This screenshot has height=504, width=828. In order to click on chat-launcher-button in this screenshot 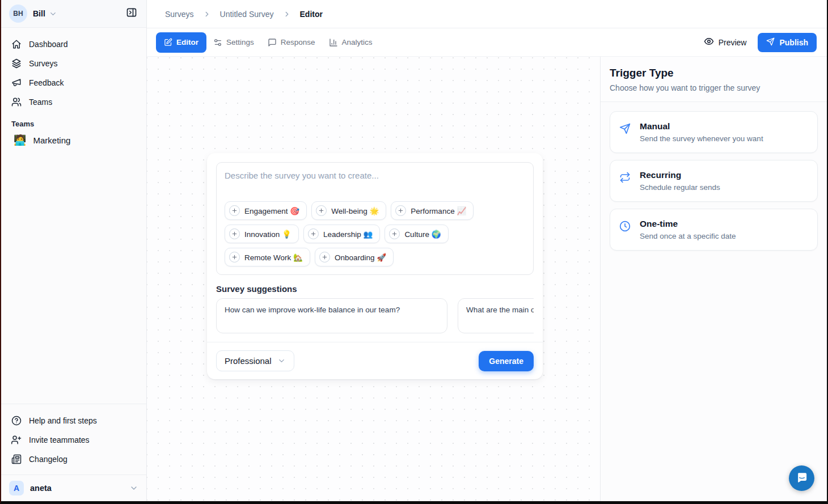, I will do `click(802, 478)`.